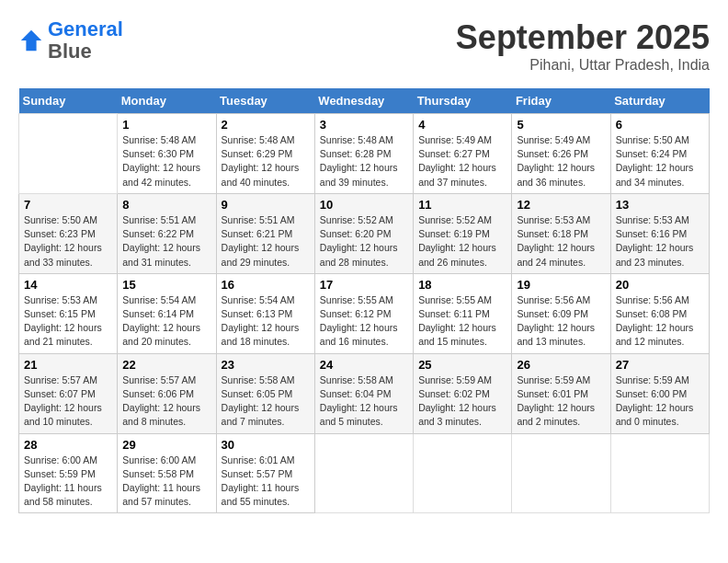 Image resolution: width=728 pixels, height=563 pixels. What do you see at coordinates (166, 482) in the screenshot?
I see `day-info: Sunrise: 6:00 AMSunset: 5:58 PMDaylight:…` at bounding box center [166, 482].